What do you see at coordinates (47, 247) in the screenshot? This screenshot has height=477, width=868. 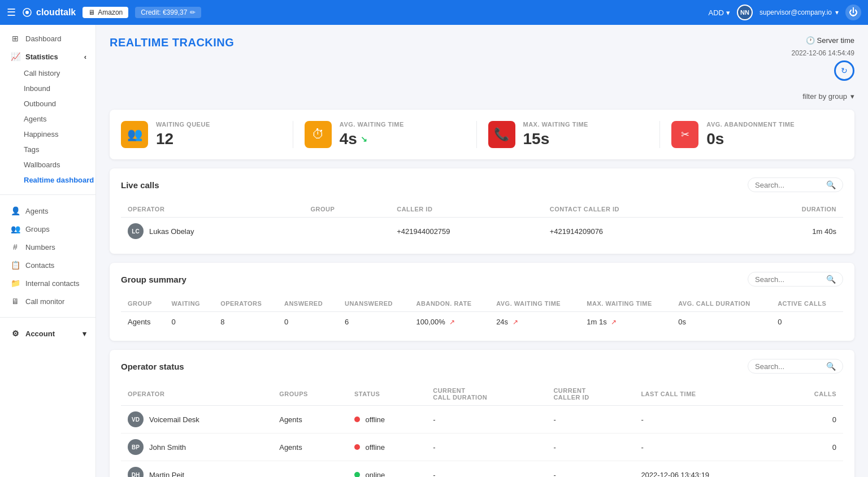 I see `sidebar-item-numbers: # Numbers` at bounding box center [47, 247].